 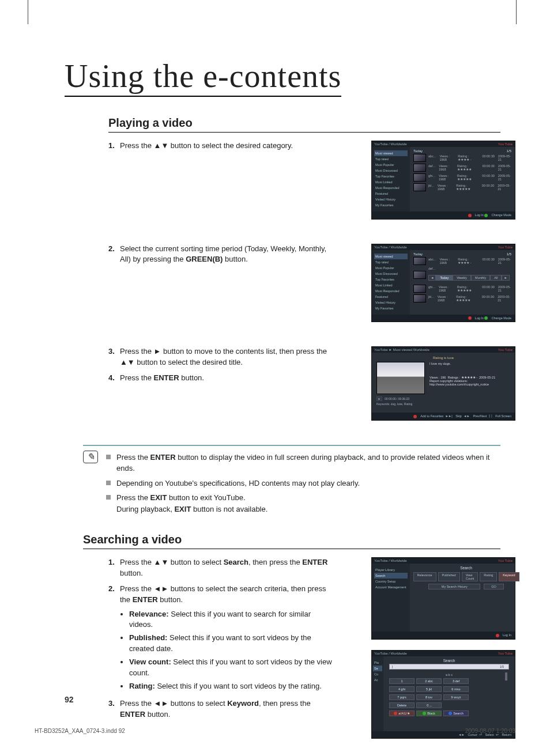 I want to click on step1-num: 1., so click(x=114, y=146).